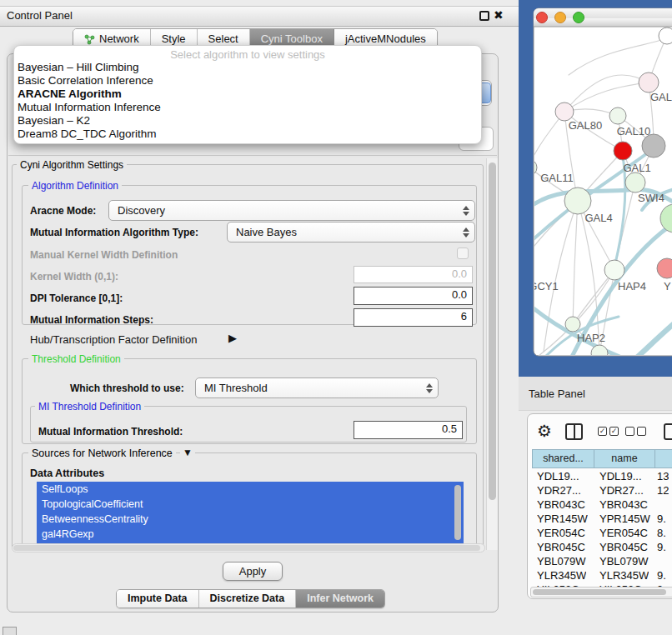  I want to click on attribute-item: SelfLoops, so click(250, 489).